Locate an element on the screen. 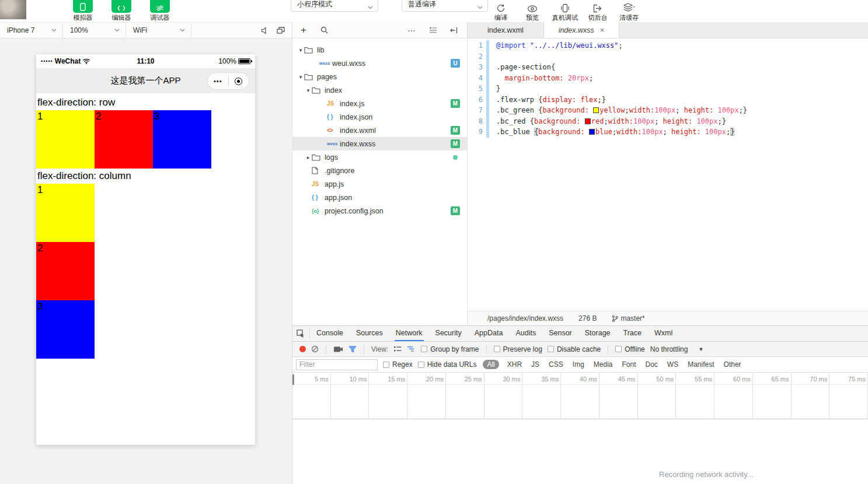  view-label: View: is located at coordinates (379, 349).